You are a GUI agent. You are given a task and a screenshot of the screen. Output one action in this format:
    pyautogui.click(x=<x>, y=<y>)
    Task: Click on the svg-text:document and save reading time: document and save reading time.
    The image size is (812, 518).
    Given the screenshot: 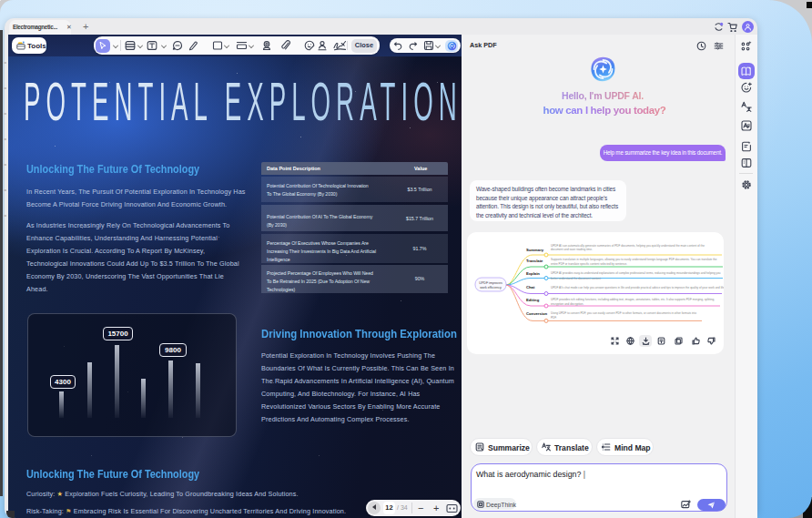 What is the action you would take?
    pyautogui.click(x=572, y=249)
    